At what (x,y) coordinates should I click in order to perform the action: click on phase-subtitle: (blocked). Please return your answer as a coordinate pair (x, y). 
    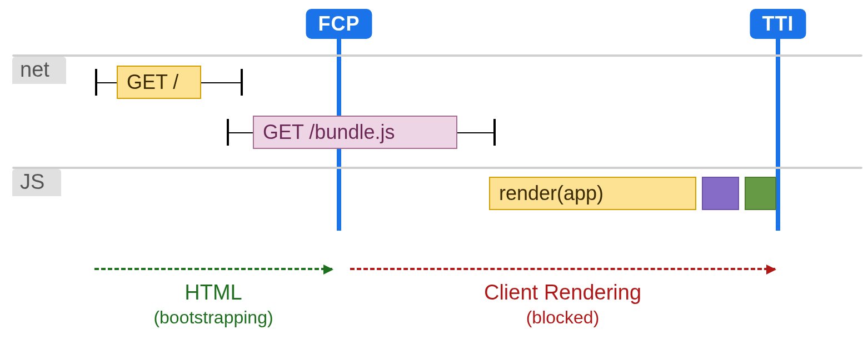
    Looking at the image, I should click on (563, 318).